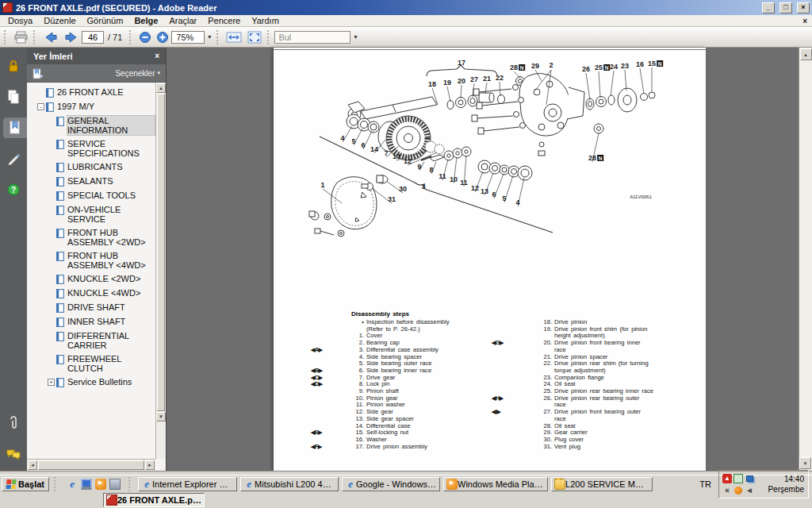 Image resolution: width=812 pixels, height=508 pixels. I want to click on volume-icon: ◄, so click(749, 491).